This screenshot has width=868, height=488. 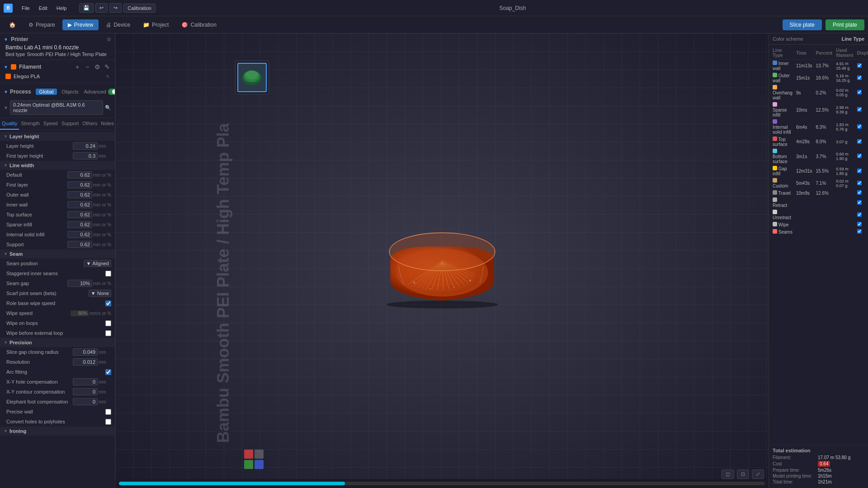 I want to click on nav-home: 🏠, so click(x=13, y=25).